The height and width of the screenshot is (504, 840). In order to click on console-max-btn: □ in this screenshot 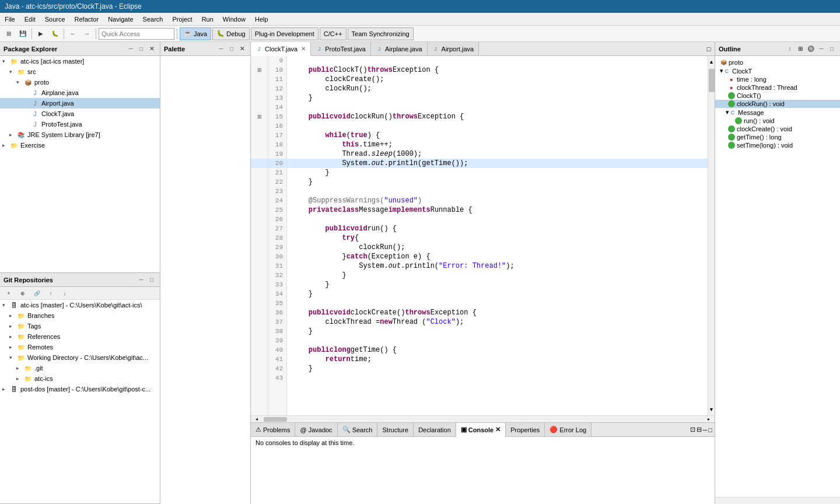, I will do `click(710, 430)`.